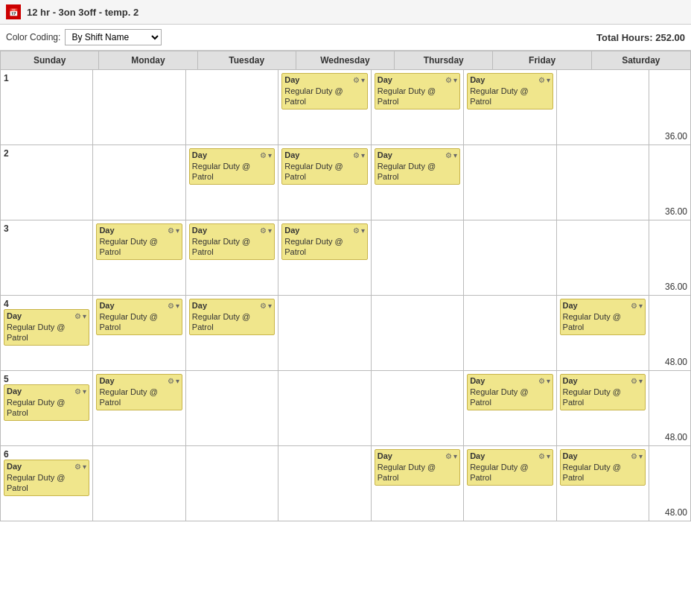  I want to click on header-title: 12 hr - 3on 3off - temp. 2, so click(83, 12).